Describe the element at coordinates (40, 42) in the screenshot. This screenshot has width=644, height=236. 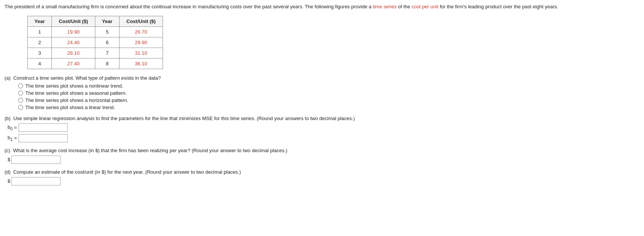
I see `year-cell: 2` at that location.